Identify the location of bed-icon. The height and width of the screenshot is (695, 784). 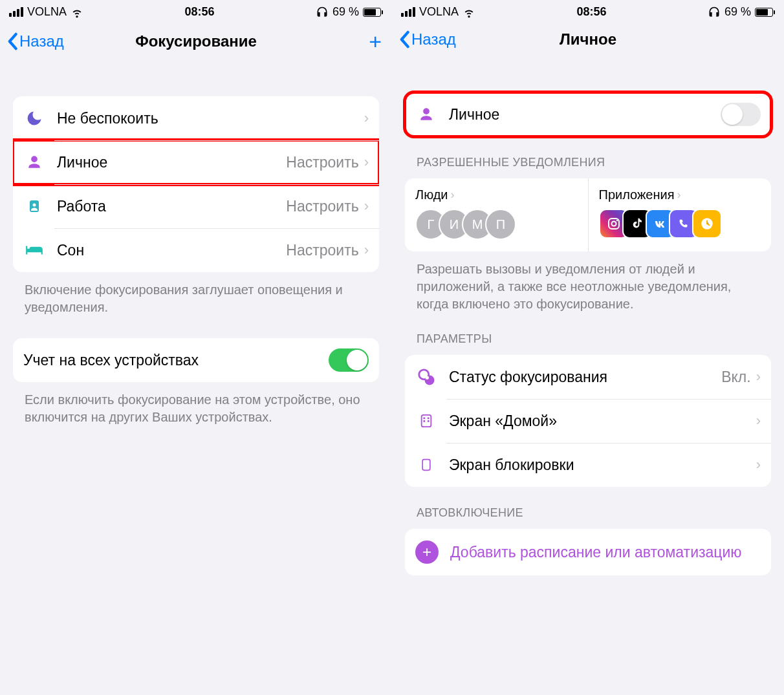
(34, 250).